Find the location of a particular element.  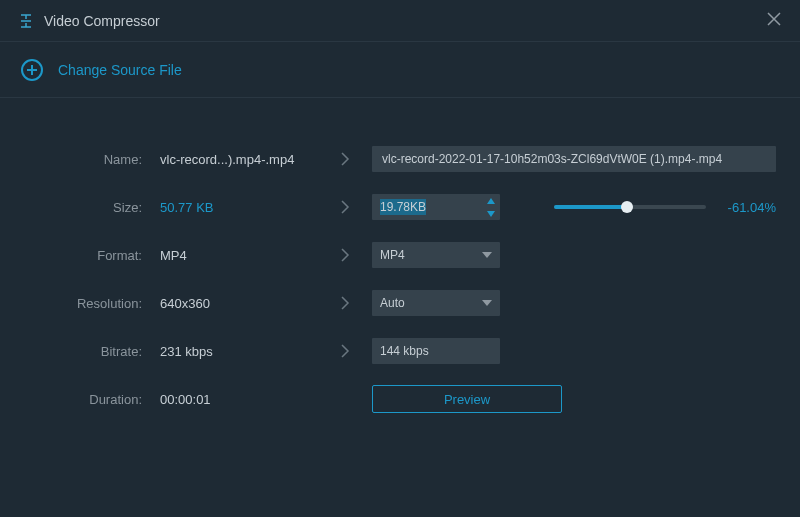

source-format: MP4 is located at coordinates (239, 256).